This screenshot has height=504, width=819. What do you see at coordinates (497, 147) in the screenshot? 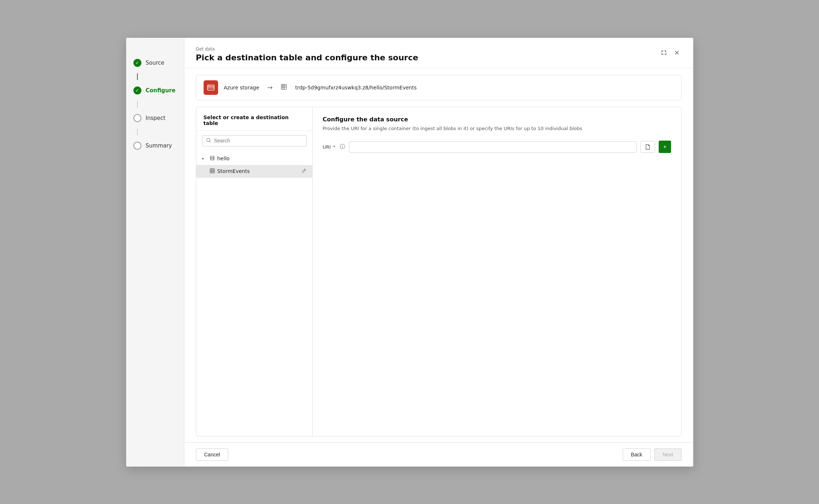
I see `uri-field-row: URI *` at bounding box center [497, 147].